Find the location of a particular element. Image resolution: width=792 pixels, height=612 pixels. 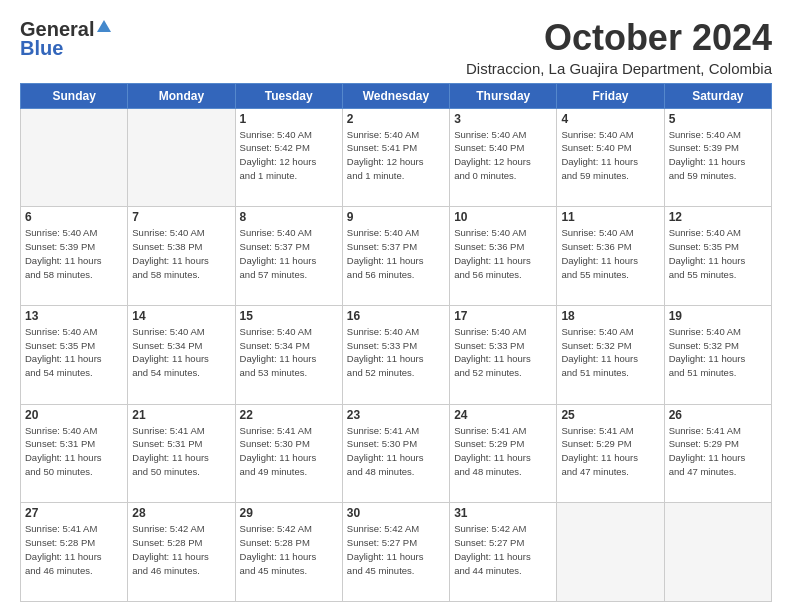

day-number: 9 is located at coordinates (396, 217).